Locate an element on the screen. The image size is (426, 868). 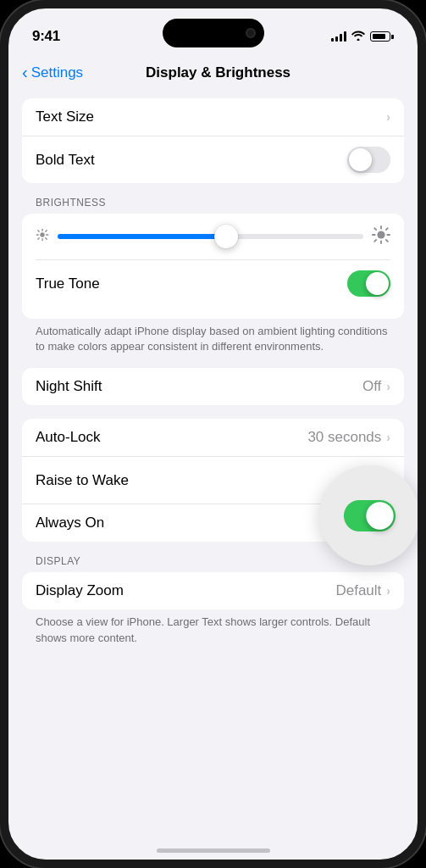
page-title: Display & Brightness is located at coordinates (219, 73).